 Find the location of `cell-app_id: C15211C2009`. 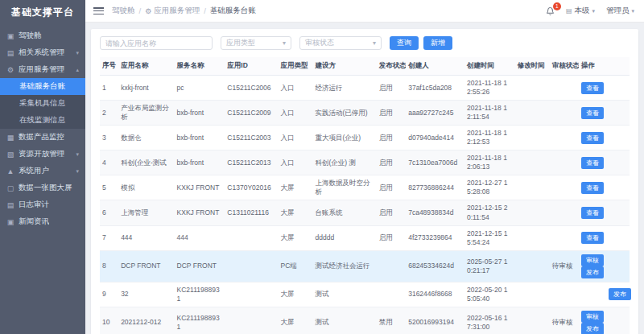

cell-app_id: C15211C2009 is located at coordinates (251, 113).